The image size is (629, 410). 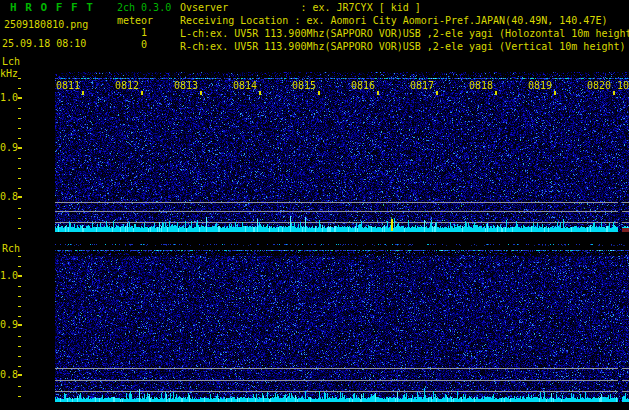 What do you see at coordinates (422, 86) in the screenshot?
I see `time-label: 0817` at bounding box center [422, 86].